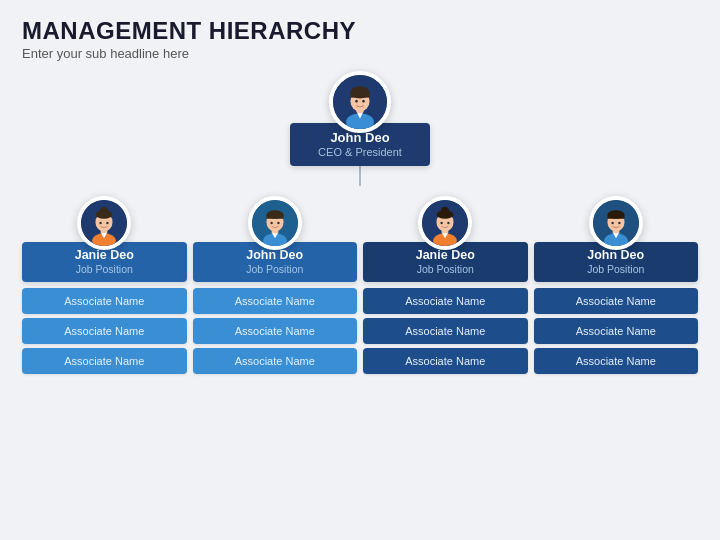 Image resolution: width=720 pixels, height=540 pixels. I want to click on assoc-rows-2: Associate Name Associate Name Associate …, so click(446, 331).